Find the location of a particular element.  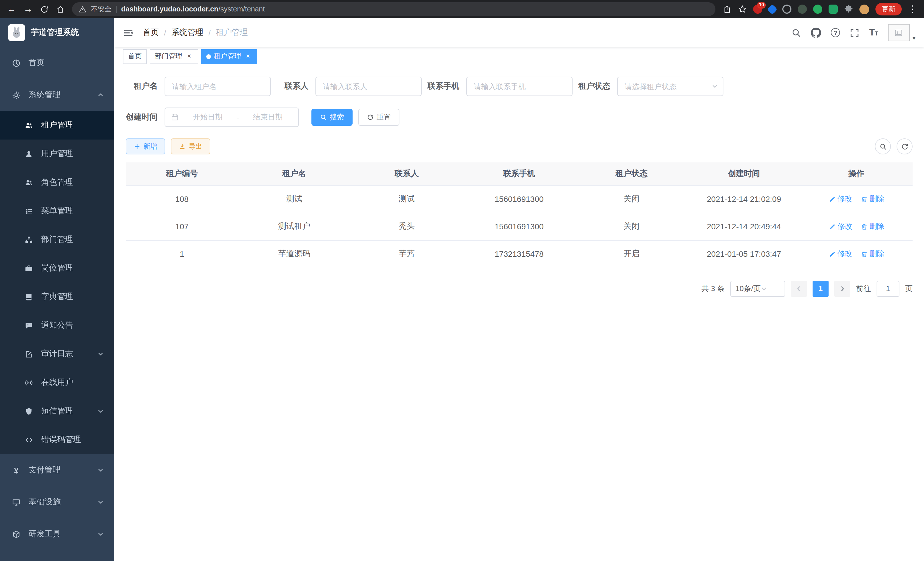

phone-input is located at coordinates (519, 86).